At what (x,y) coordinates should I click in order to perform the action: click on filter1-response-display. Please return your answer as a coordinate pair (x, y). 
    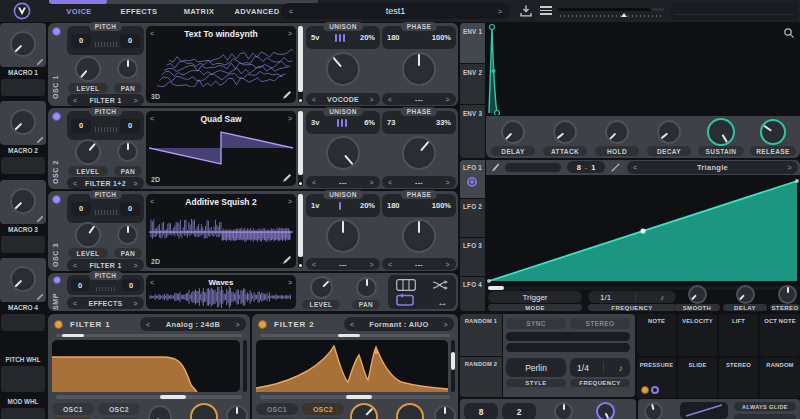
    Looking at the image, I should click on (146, 366).